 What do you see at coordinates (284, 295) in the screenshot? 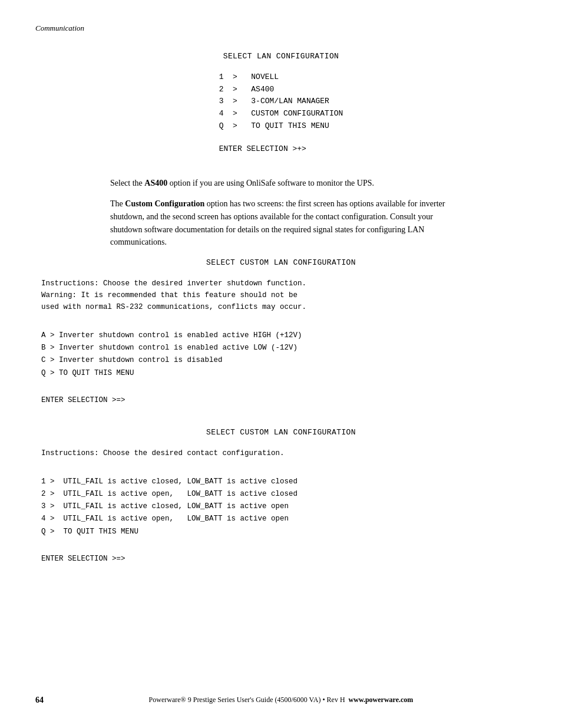
I see `custom-lan-instructions-1: Instructions: Choose the desired inverte…` at bounding box center [284, 295].